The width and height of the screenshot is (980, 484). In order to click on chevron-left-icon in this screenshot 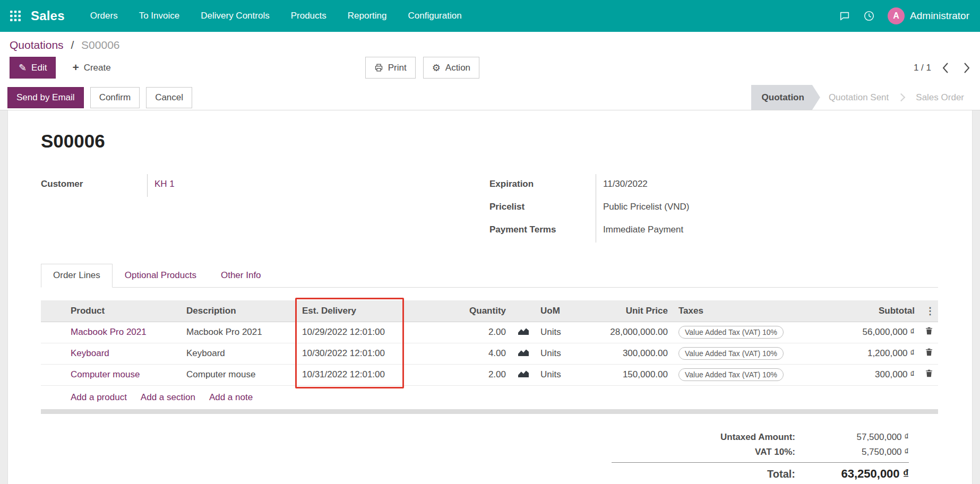, I will do `click(945, 68)`.